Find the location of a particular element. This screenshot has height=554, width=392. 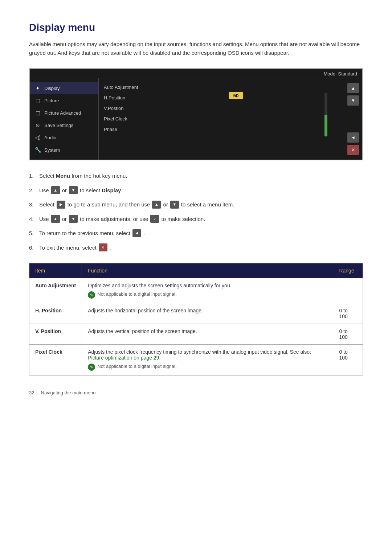

intro-text: Available menu options may vary dependin… is located at coordinates (196, 49).